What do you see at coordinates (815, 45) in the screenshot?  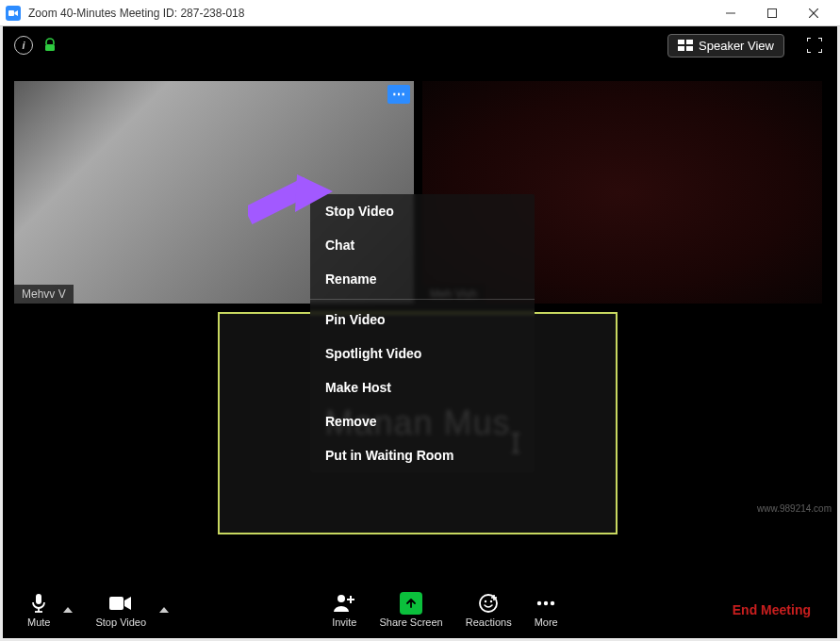 I see `fullscreen-button` at bounding box center [815, 45].